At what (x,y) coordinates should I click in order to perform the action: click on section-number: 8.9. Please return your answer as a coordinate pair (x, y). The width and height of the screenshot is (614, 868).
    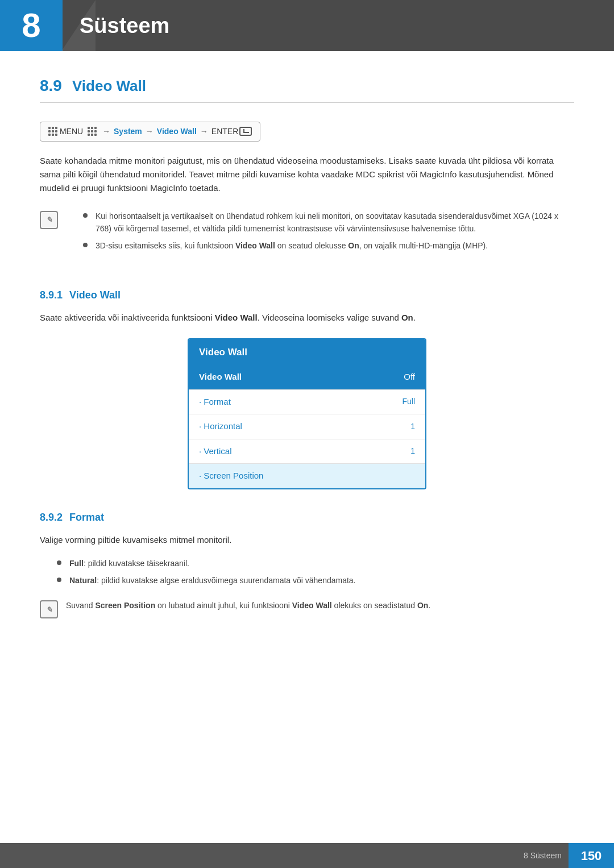
    Looking at the image, I should click on (51, 86).